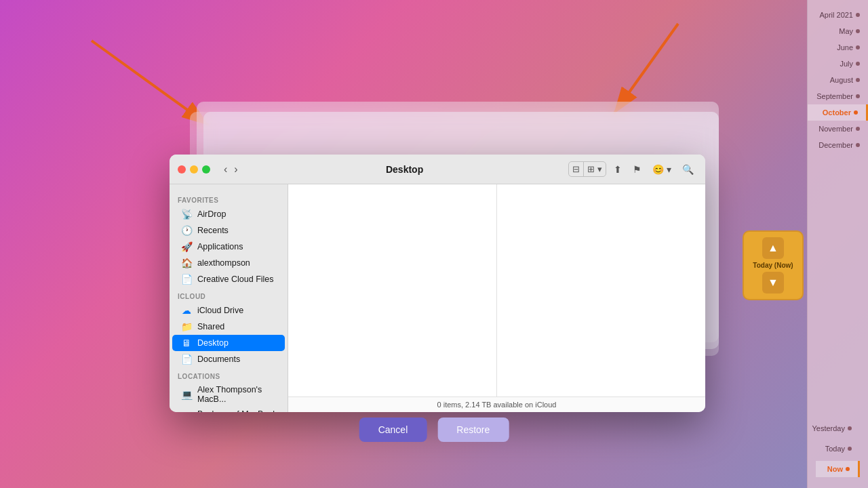 This screenshot has width=868, height=488. What do you see at coordinates (858, 80) in the screenshot?
I see `timeline-dot-august` at bounding box center [858, 80].